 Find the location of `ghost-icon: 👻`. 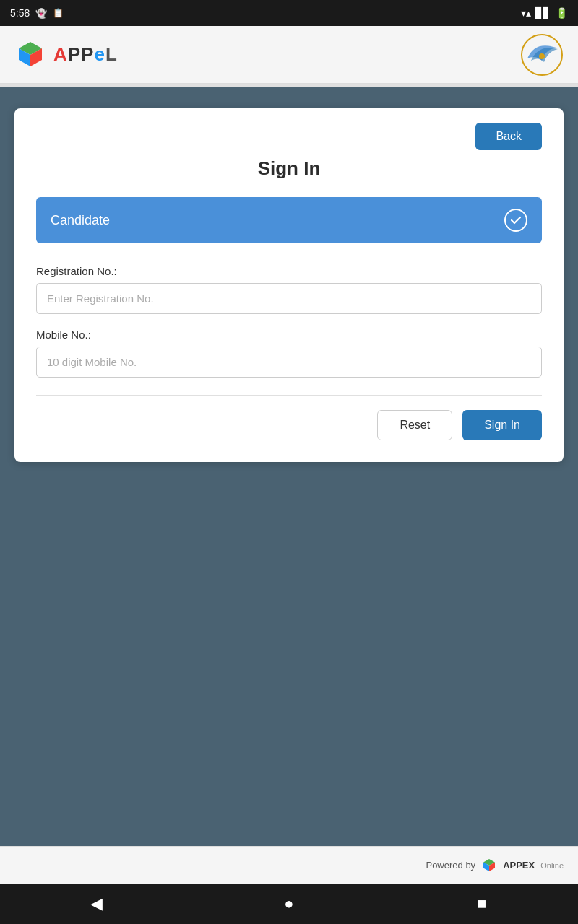

ghost-icon: 👻 is located at coordinates (41, 13).